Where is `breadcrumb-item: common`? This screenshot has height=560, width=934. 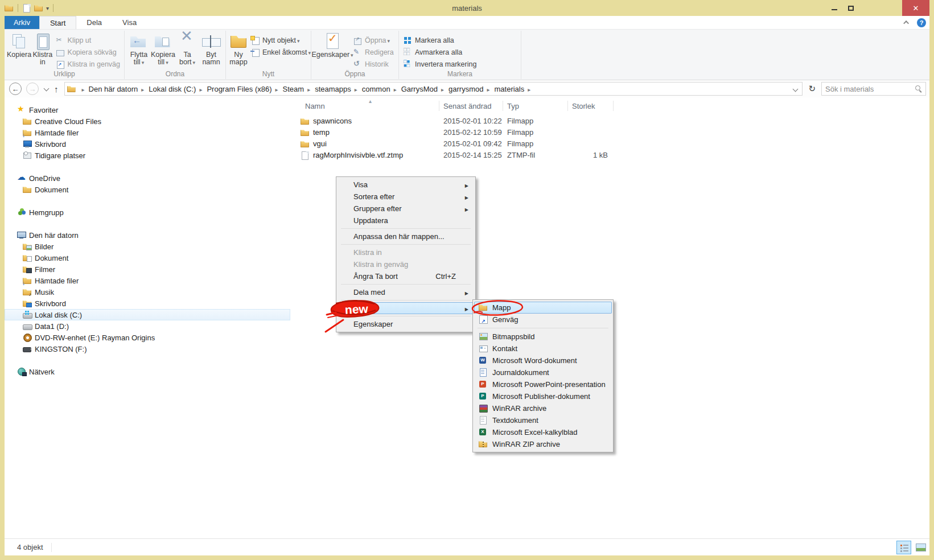 breadcrumb-item: common is located at coordinates (381, 89).